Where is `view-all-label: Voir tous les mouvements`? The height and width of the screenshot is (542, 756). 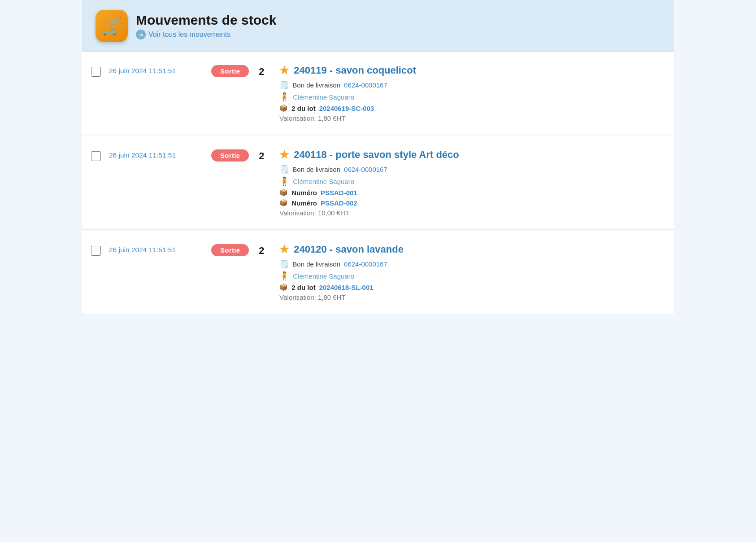
view-all-label: Voir tous les mouvements is located at coordinates (189, 35).